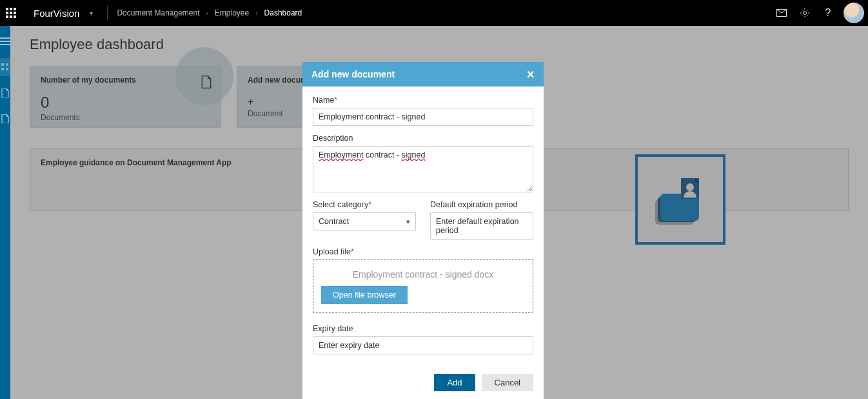  I want to click on category-value: Contract, so click(334, 221).